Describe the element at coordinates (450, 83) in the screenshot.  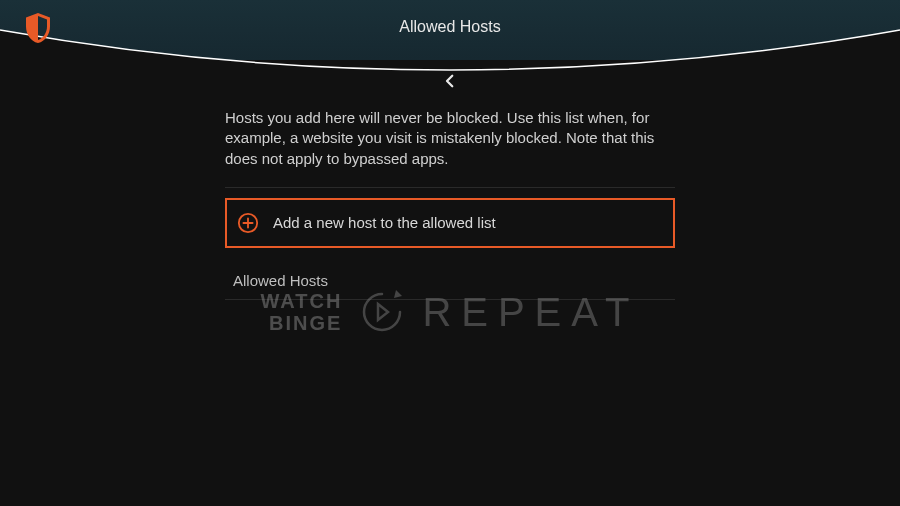
I see `back-button` at that location.